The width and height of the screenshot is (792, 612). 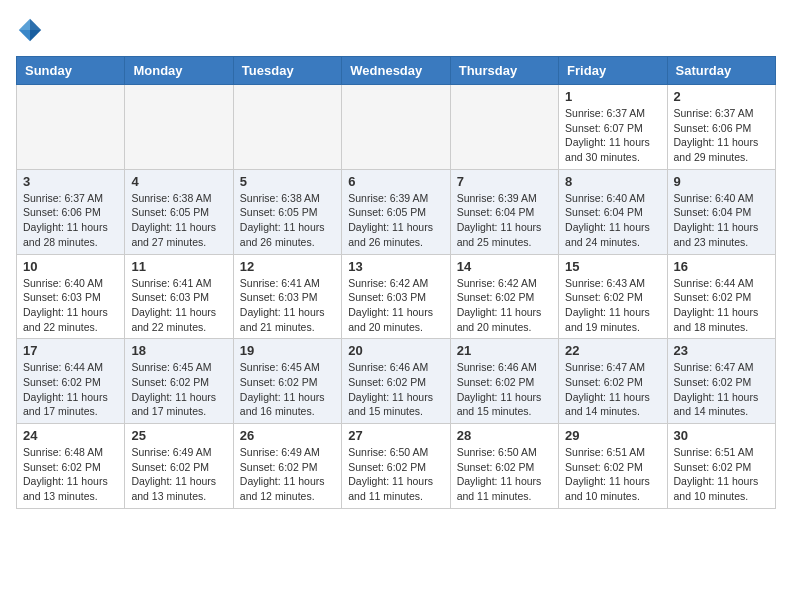 I want to click on day-number: 5, so click(x=288, y=182).